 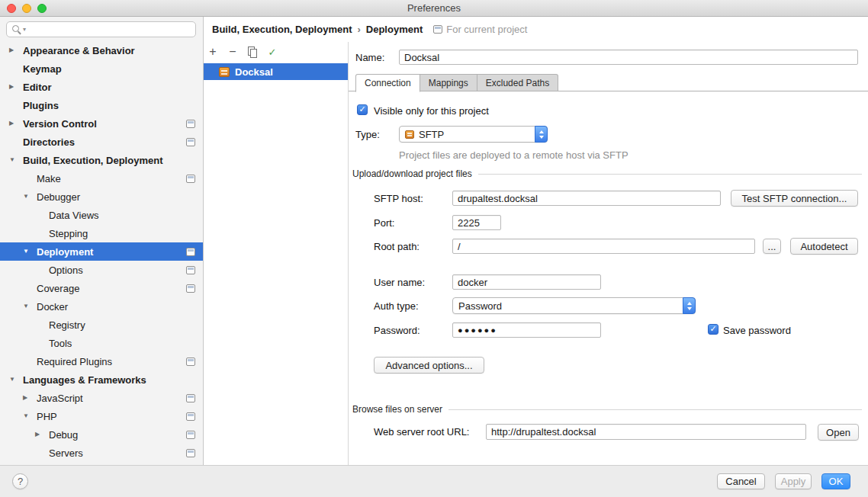 What do you see at coordinates (646, 431) in the screenshot?
I see `web-root-field` at bounding box center [646, 431].